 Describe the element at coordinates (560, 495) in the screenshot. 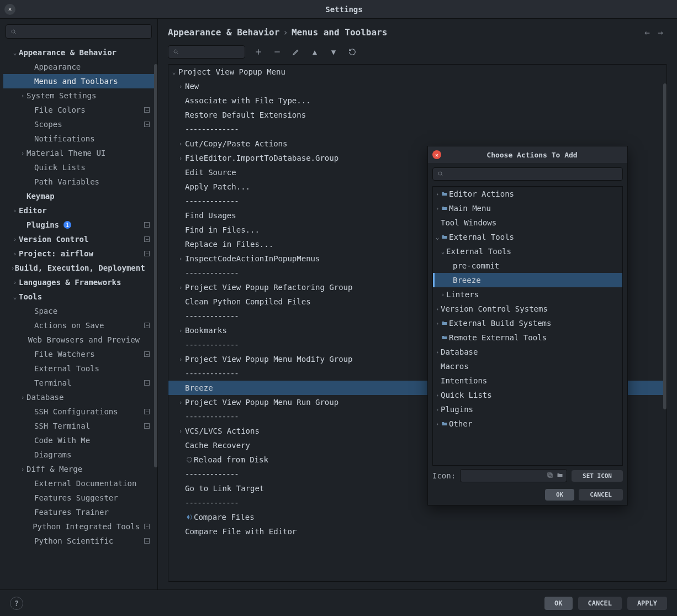

I see `dialog-ok-button: OK` at that location.